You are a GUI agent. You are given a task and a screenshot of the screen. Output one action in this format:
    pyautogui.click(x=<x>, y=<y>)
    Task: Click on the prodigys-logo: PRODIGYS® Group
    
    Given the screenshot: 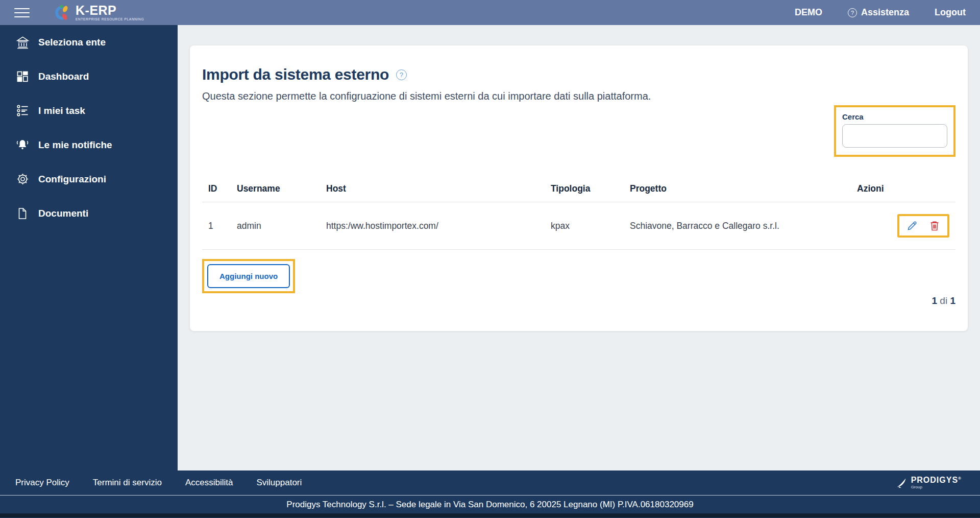 What is the action you would take?
    pyautogui.click(x=930, y=483)
    